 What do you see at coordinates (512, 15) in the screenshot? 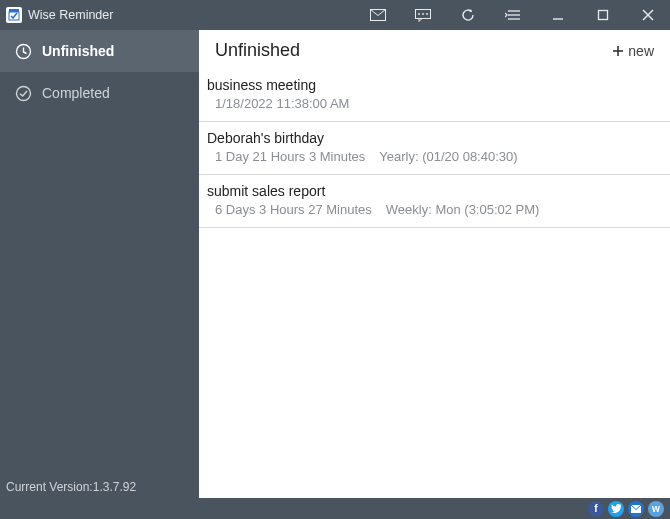
I see `menu-icon` at bounding box center [512, 15].